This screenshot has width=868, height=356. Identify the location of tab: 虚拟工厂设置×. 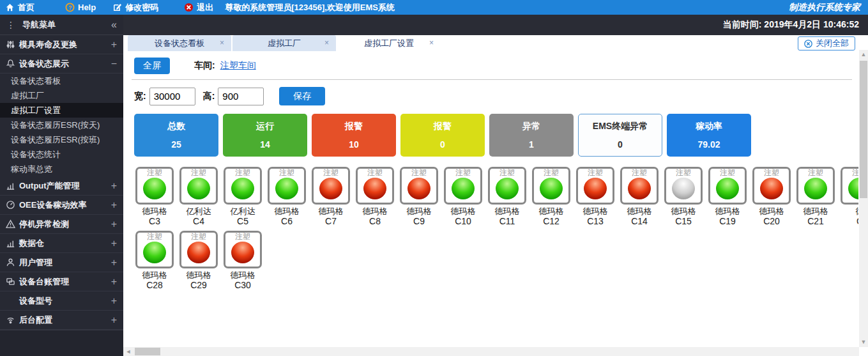
(389, 43).